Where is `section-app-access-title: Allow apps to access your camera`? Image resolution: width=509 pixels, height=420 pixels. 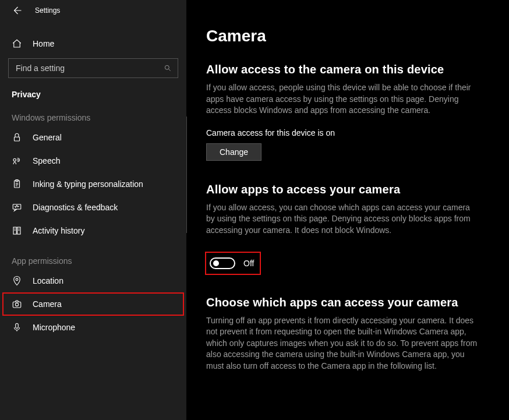
section-app-access-title: Allow apps to access your camera is located at coordinates (349, 190).